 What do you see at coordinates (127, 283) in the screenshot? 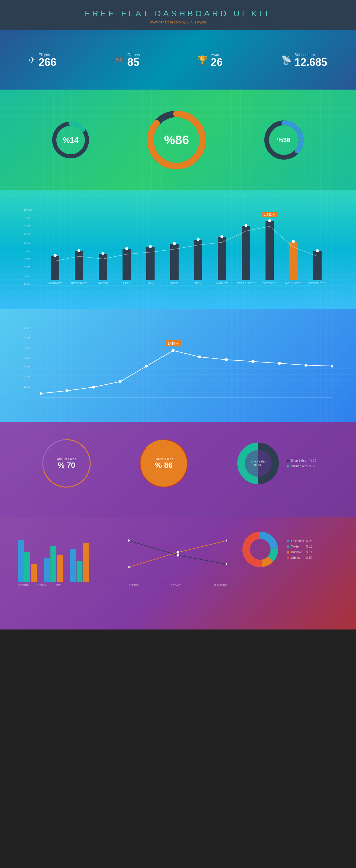
I see `bar-month-3: APRIL` at bounding box center [127, 283].